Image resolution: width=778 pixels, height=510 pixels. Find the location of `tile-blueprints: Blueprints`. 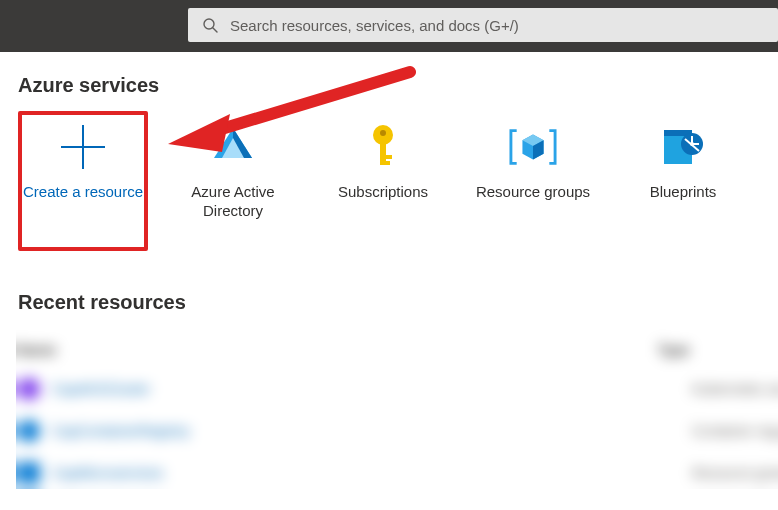

tile-blueprints: Blueprints is located at coordinates (683, 183).